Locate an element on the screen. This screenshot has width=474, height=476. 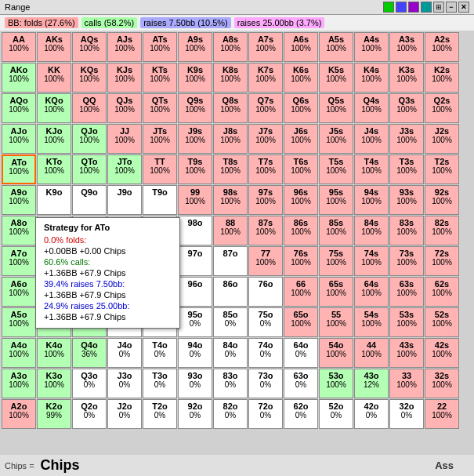
grid-cell: 98o is located at coordinates (195, 231).